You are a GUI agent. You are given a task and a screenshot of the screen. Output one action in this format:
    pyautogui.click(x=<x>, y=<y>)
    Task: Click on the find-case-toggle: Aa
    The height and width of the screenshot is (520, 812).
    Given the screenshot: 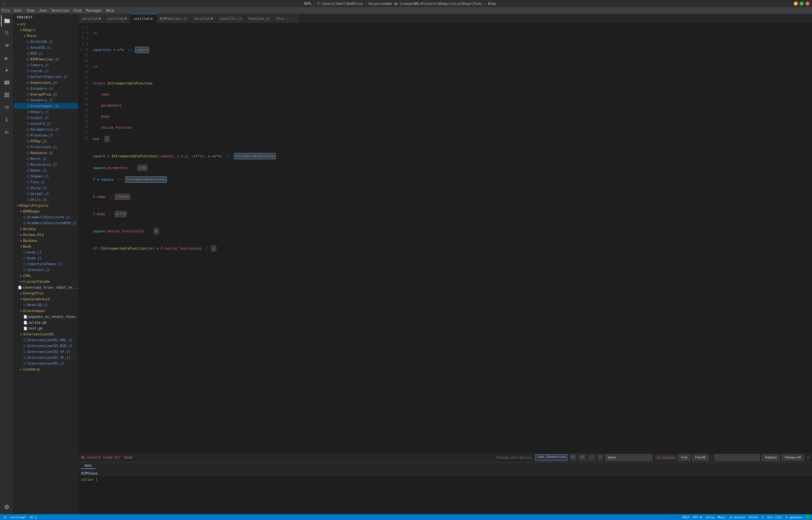 What is the action you would take?
    pyautogui.click(x=573, y=458)
    